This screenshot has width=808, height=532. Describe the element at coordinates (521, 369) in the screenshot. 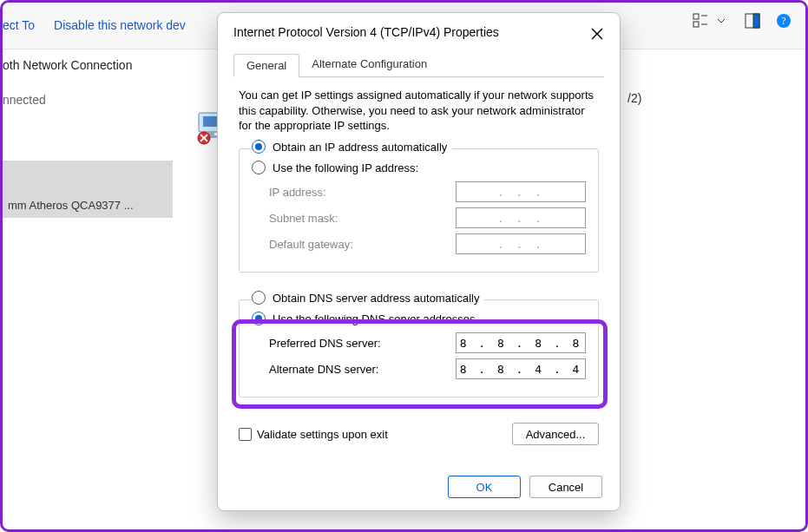

I see `alternate-dns-input: 8 . 8 . 4 . 4` at that location.